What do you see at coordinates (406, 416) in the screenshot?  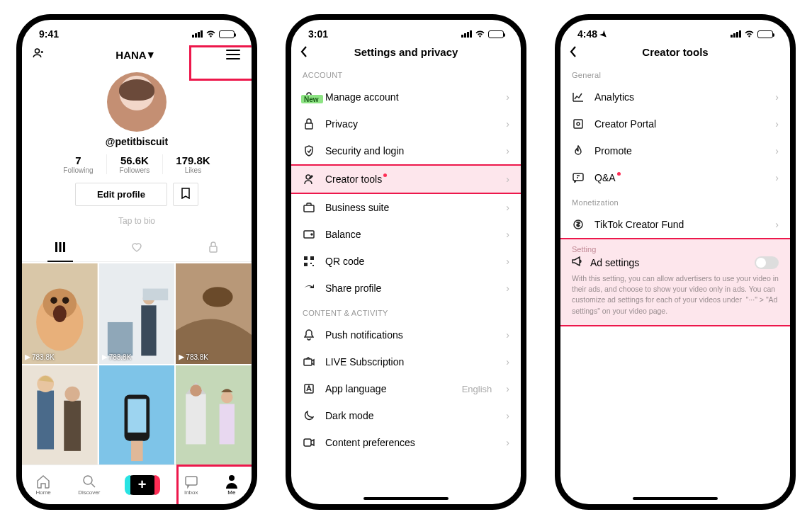 I see `row-dark-mode: Dark mode›` at bounding box center [406, 416].